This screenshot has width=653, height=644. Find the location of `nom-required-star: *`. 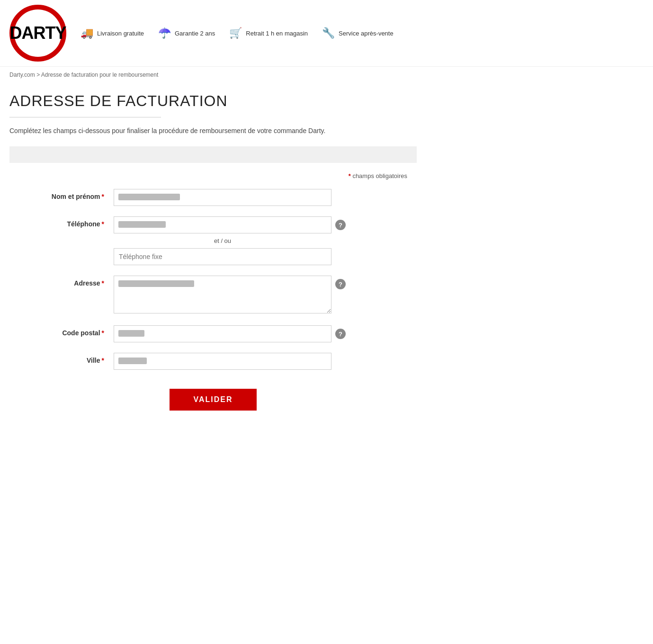

nom-required-star: * is located at coordinates (103, 197).